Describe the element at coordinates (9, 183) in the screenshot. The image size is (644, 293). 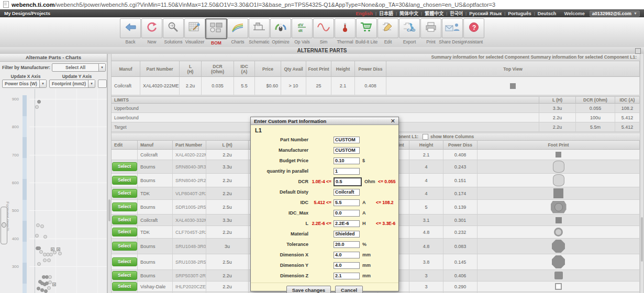
I see `y-tick-label: 600` at that location.